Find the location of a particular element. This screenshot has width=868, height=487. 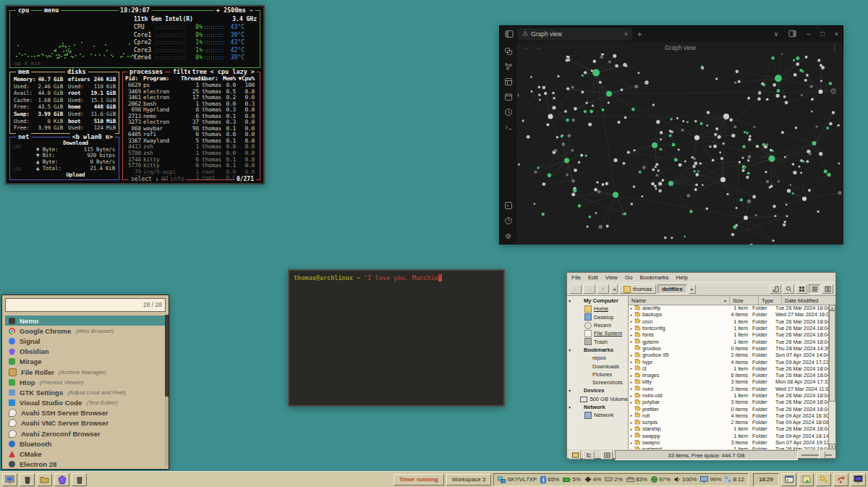

restart-button is located at coordinates (841, 480).